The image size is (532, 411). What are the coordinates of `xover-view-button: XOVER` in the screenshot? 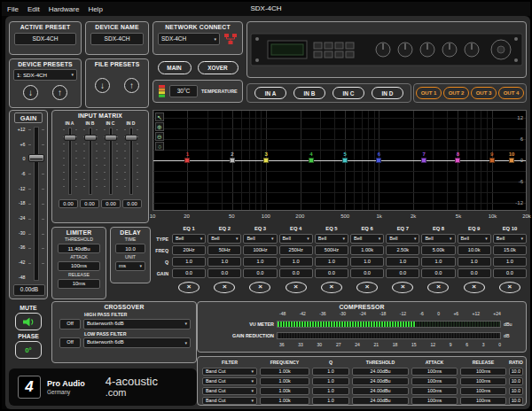 It's located at (218, 67).